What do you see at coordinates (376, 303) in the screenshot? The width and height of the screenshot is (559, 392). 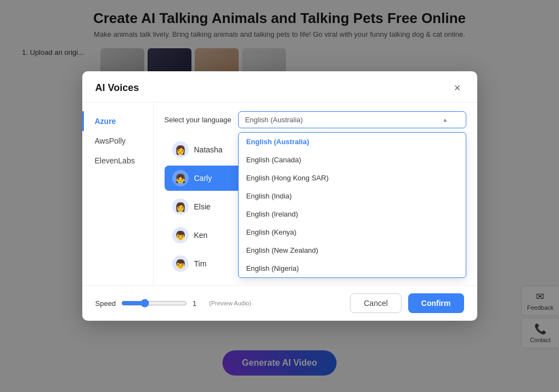 I see `cancel-button: Cancel` at bounding box center [376, 303].